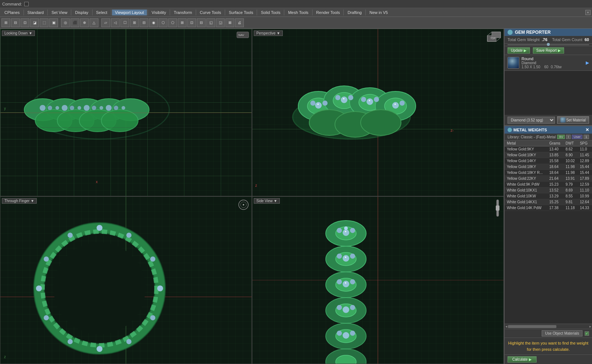 This screenshot has height=364, width=592. I want to click on command-scroll-up, so click(26, 4).